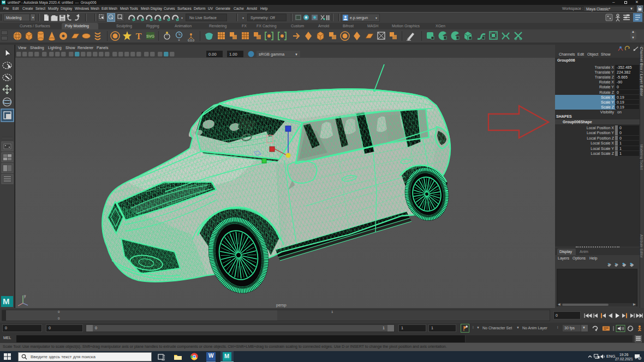  I want to click on svg-text: T, so click(139, 36).